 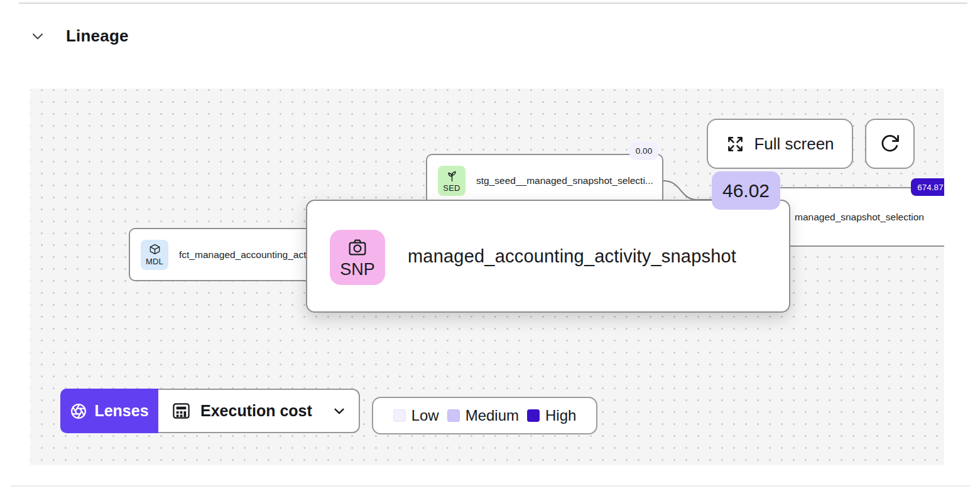 I want to click on model-type-badge: MDL, so click(x=155, y=255).